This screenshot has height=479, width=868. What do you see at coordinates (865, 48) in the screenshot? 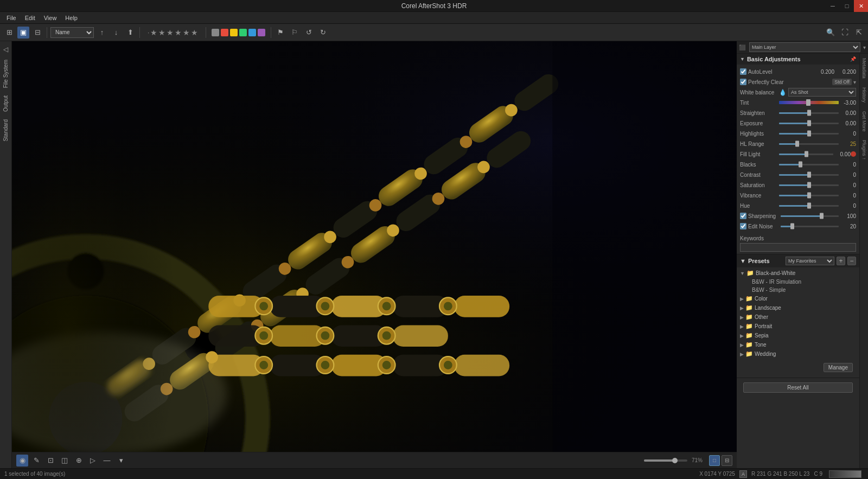
I see `layer-dropdown-icon: ▾` at bounding box center [865, 48].